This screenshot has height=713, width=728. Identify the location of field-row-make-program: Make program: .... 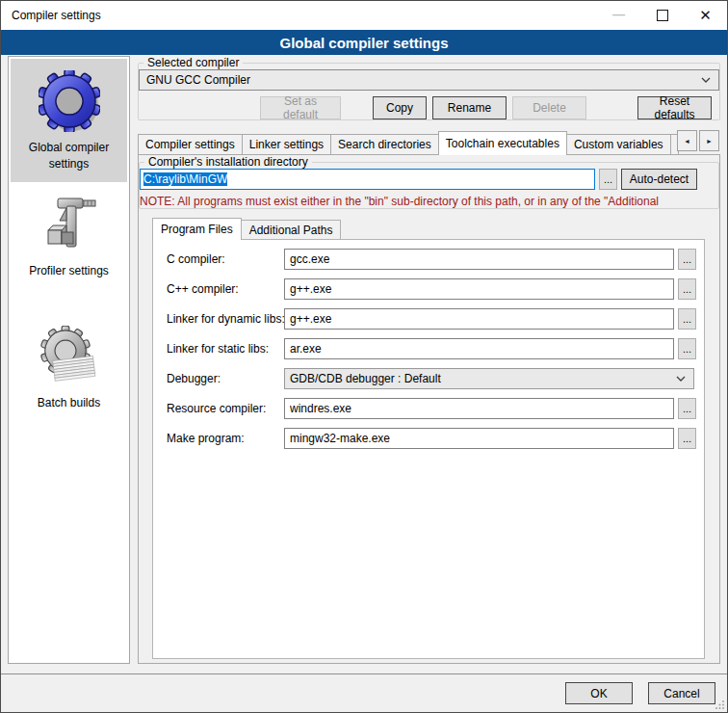
(431, 438).